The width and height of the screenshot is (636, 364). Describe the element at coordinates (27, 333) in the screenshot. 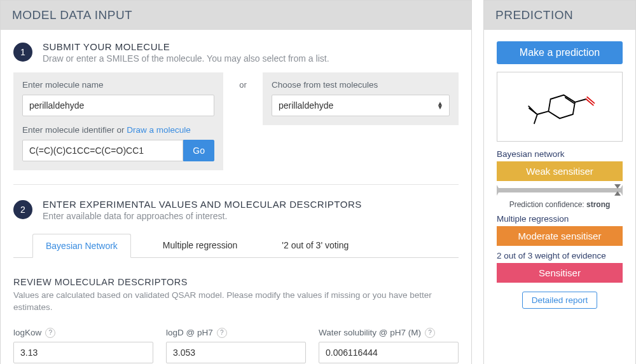

I see `logkow-label: logKow` at that location.